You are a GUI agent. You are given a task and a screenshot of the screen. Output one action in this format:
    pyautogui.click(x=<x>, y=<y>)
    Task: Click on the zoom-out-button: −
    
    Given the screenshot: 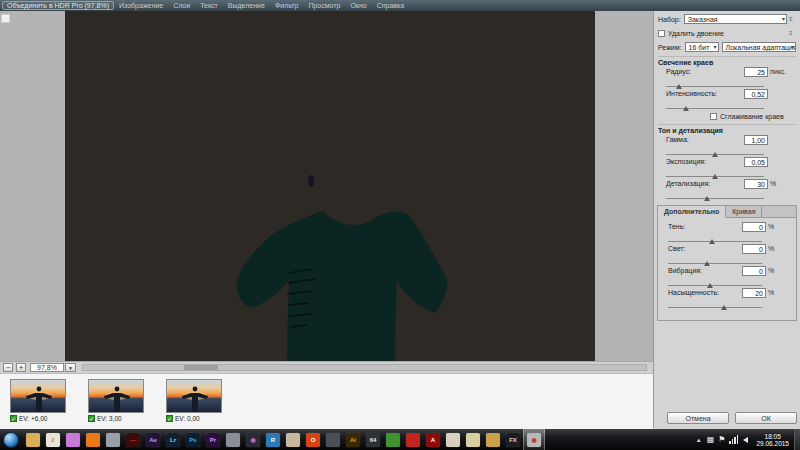 What is the action you would take?
    pyautogui.click(x=8, y=368)
    